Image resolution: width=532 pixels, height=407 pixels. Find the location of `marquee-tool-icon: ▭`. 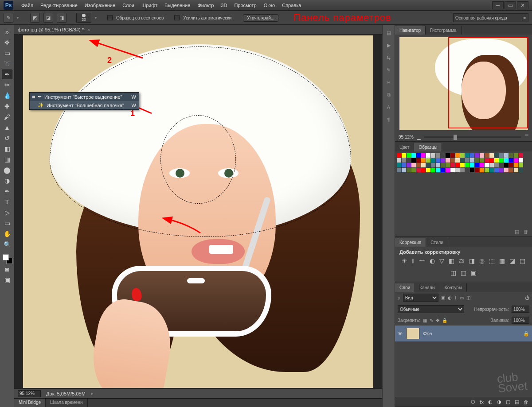

marquee-tool-icon: ▭ is located at coordinates (7, 53).